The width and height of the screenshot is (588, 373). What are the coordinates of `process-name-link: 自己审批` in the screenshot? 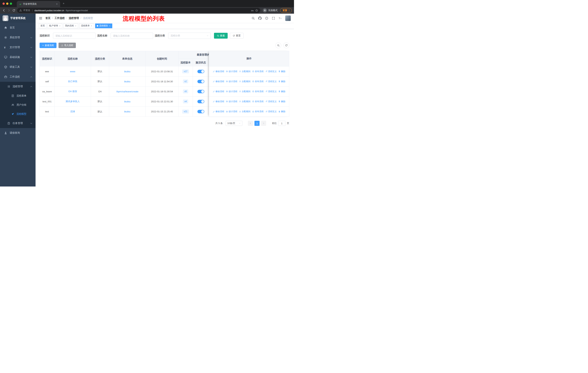 It's located at (73, 81).